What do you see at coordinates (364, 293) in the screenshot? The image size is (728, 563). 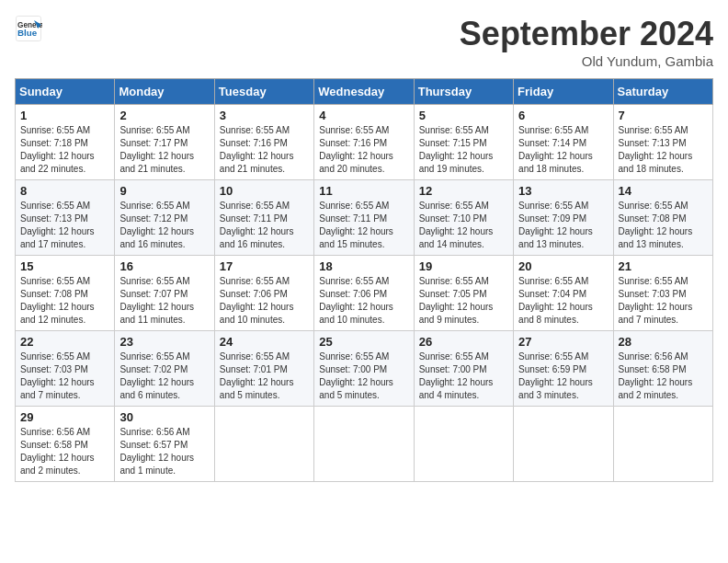 I see `calendar-cell: 18 Sunrise: 6:55 AM Sunset: 7:06 PM Dayl…` at bounding box center [364, 293].